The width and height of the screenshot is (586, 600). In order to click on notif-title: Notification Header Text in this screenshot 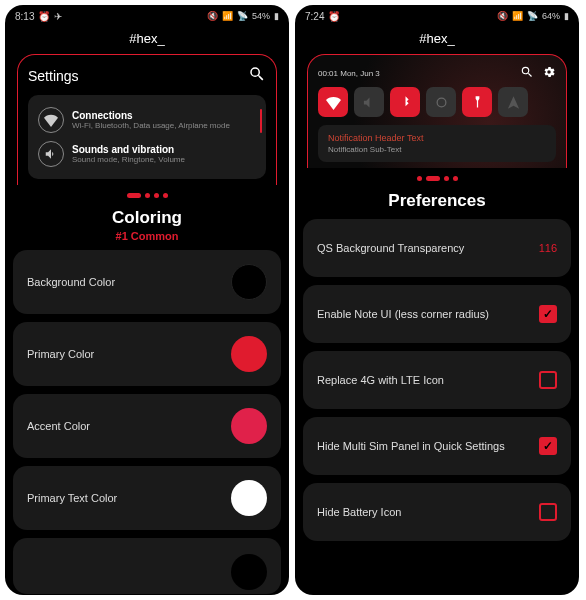, I will do `click(437, 138)`.